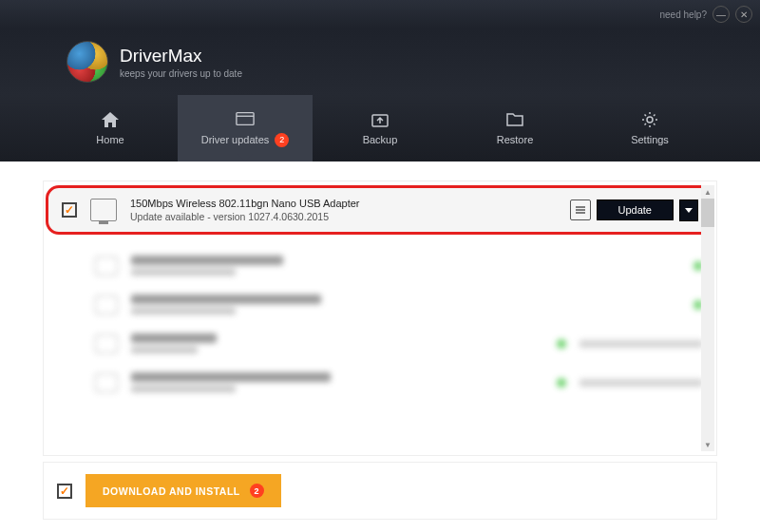 The height and width of the screenshot is (532, 760). What do you see at coordinates (87, 62) in the screenshot?
I see `app-logo-icon` at bounding box center [87, 62].